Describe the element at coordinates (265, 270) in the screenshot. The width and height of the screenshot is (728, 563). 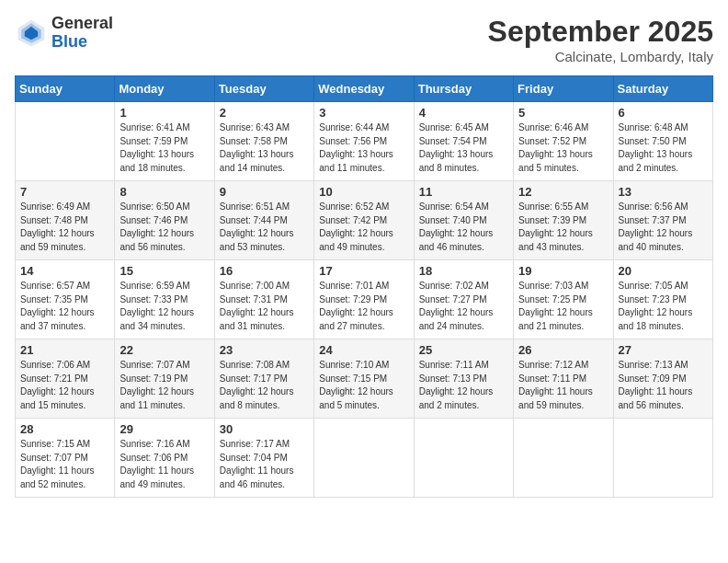
I see `day-number: 16` at that location.